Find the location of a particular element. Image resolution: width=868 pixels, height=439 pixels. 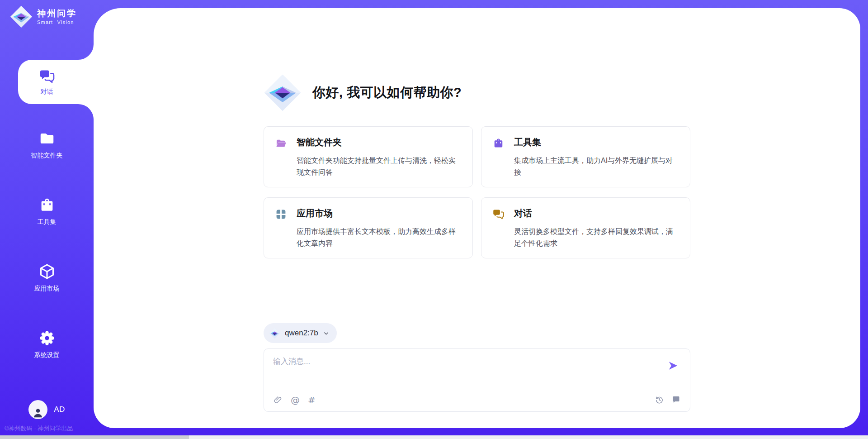

sidebar-item-label: 对话 is located at coordinates (47, 92).